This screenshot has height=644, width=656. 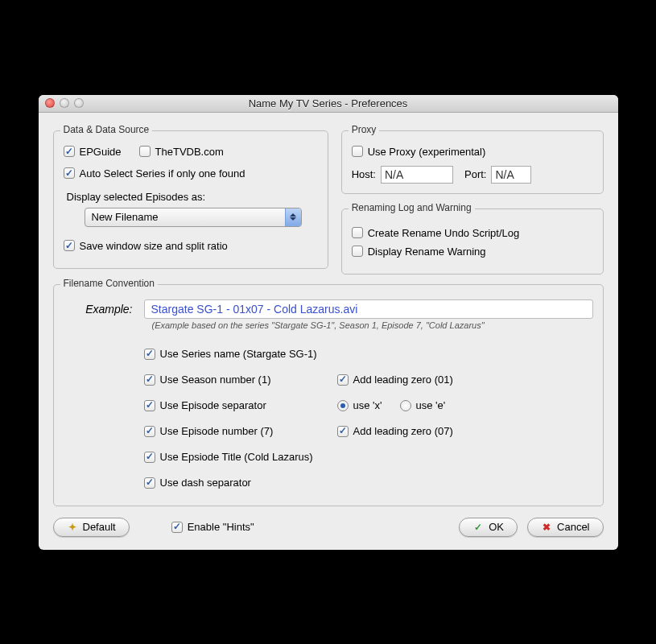 What do you see at coordinates (417, 175) in the screenshot?
I see `input-host` at bounding box center [417, 175].